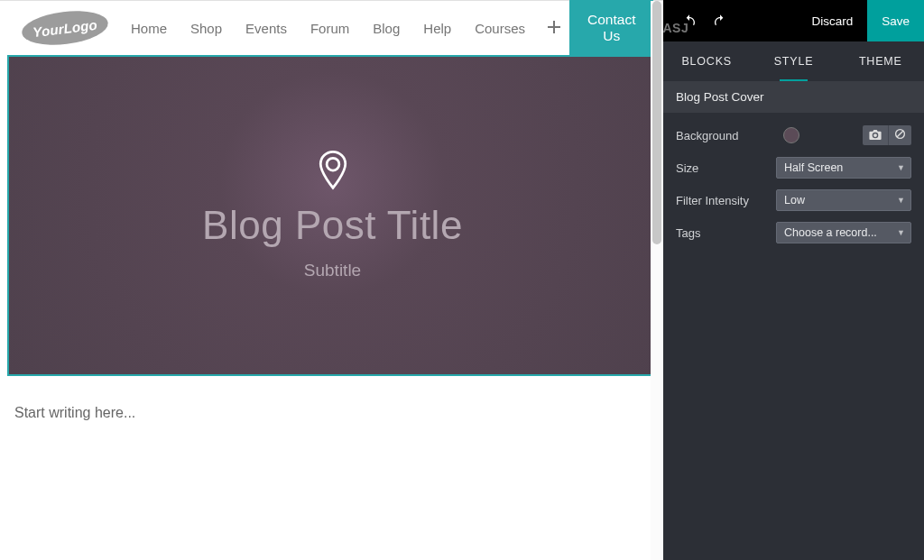  Describe the element at coordinates (901, 135) in the screenshot. I see `block-icon` at that location.